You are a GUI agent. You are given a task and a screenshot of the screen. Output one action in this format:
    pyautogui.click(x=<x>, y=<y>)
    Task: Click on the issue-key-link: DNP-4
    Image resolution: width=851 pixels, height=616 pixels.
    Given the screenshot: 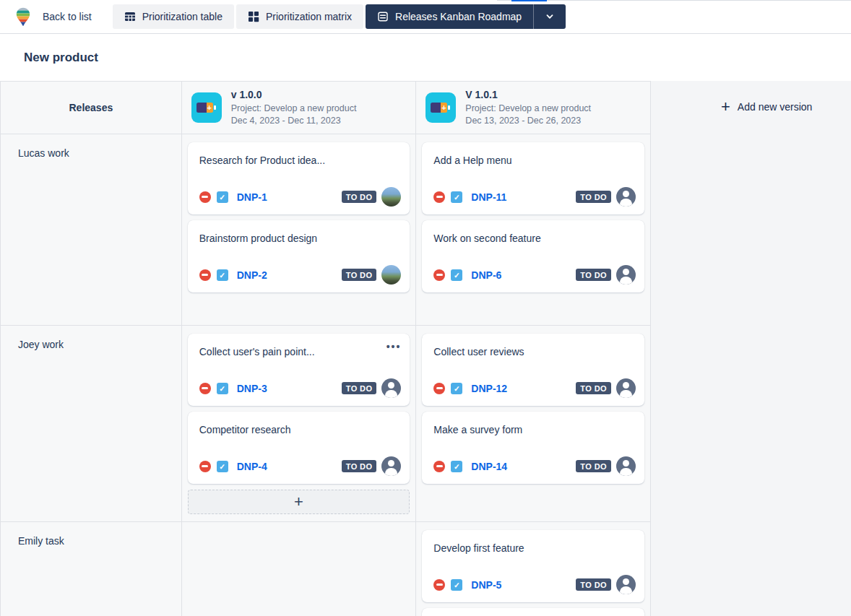 What is the action you would take?
    pyautogui.click(x=252, y=467)
    